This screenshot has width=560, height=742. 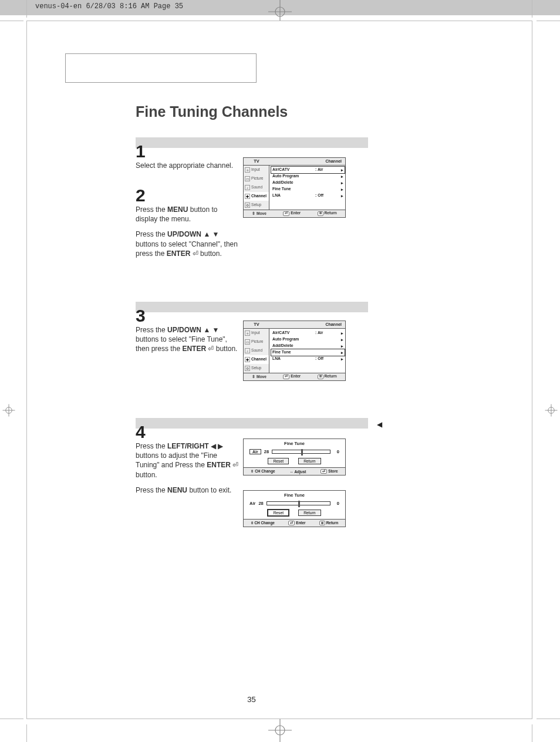 What do you see at coordinates (188, 166) in the screenshot?
I see `step-text-1: Select the appropriate channel.` at bounding box center [188, 166].